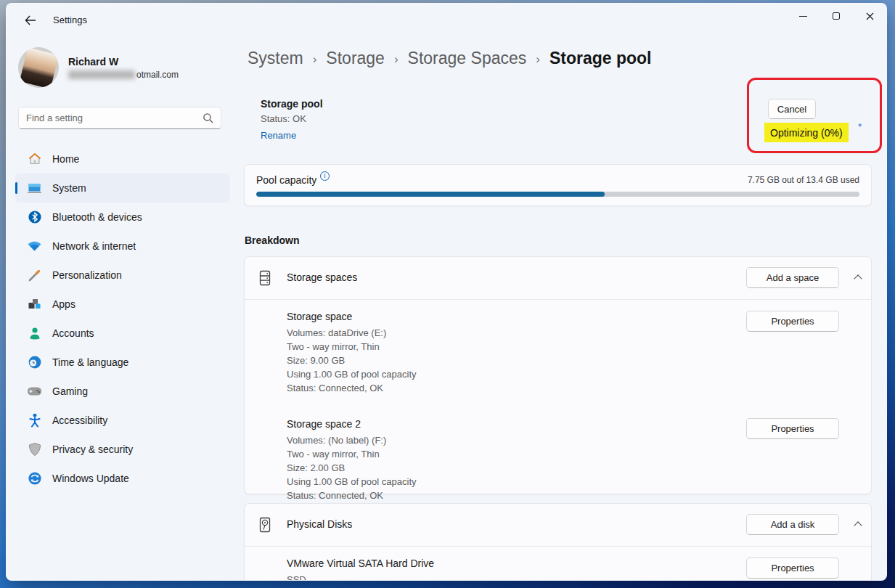  What do you see at coordinates (94, 246) in the screenshot?
I see `sidebar-item-label: Network & internet` at bounding box center [94, 246].